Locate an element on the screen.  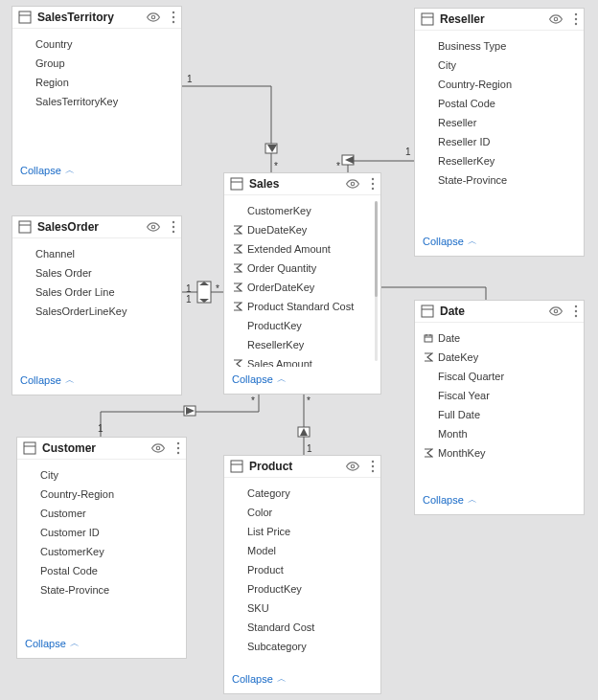
field-row: Customer ID is located at coordinates (102, 532).